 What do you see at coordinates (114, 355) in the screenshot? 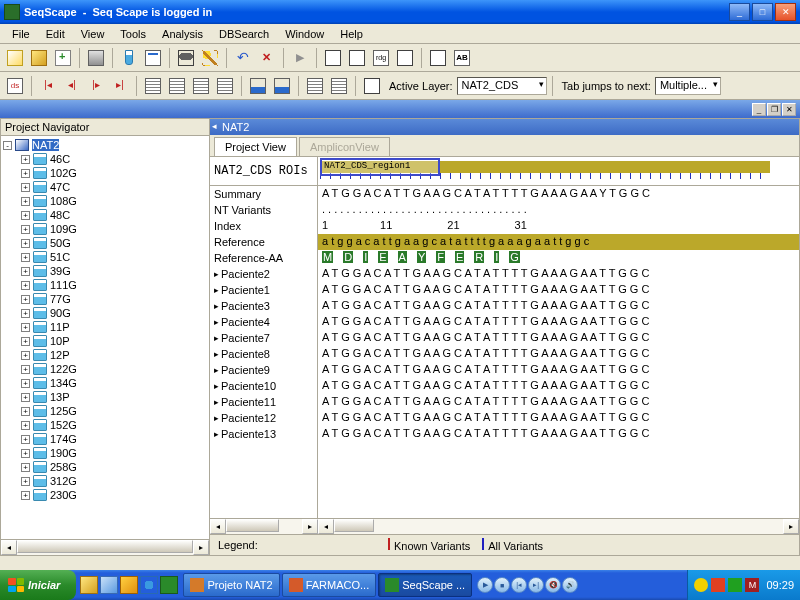
I see `tree-sample: +12P` at bounding box center [114, 355].